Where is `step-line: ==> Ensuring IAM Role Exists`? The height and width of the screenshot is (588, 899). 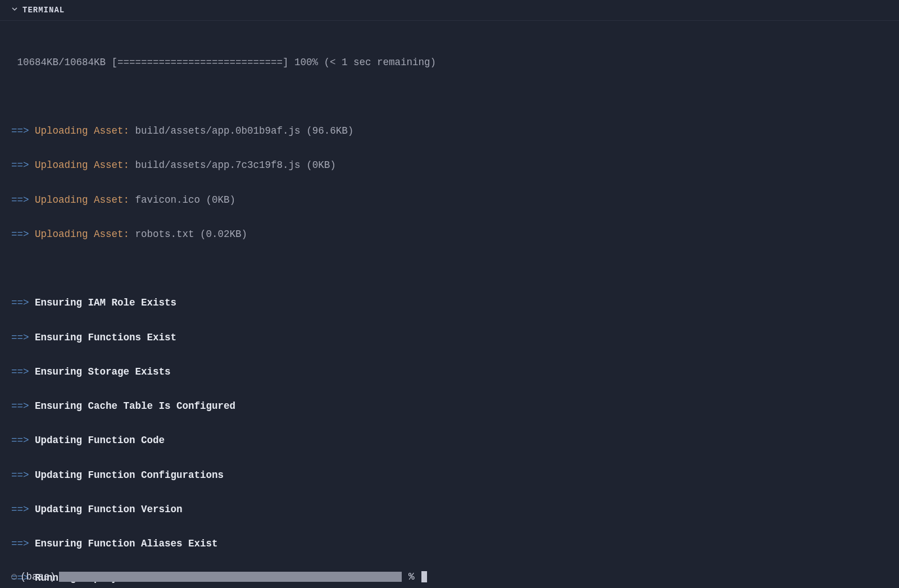
step-line: ==> Ensuring IAM Role Exists is located at coordinates (450, 303).